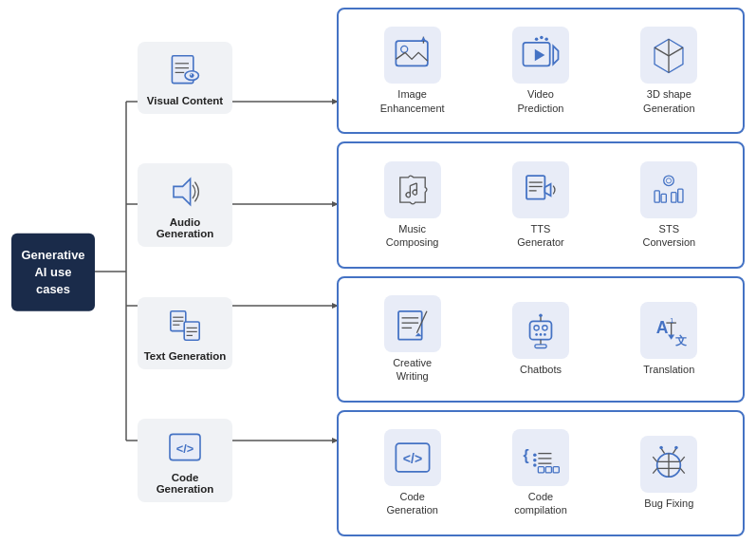 The width and height of the screenshot is (756, 544). What do you see at coordinates (541, 55) in the screenshot?
I see `video-prediction-icon-bg` at bounding box center [541, 55].